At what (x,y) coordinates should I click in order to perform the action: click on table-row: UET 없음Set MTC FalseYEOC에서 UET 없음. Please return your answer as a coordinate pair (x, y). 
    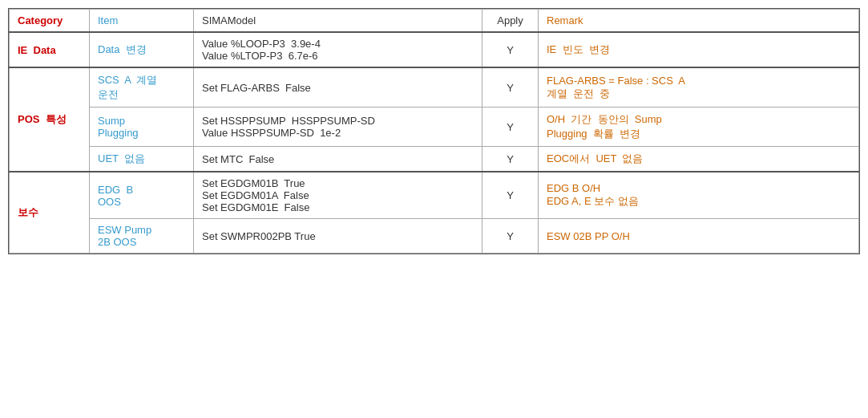
    Looking at the image, I should click on (434, 160).